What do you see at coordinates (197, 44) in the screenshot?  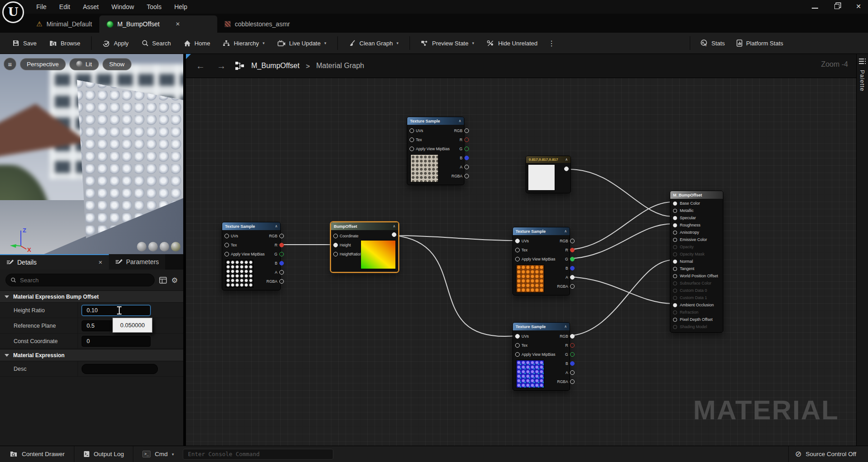 I see `home-button: Home` at bounding box center [197, 44].